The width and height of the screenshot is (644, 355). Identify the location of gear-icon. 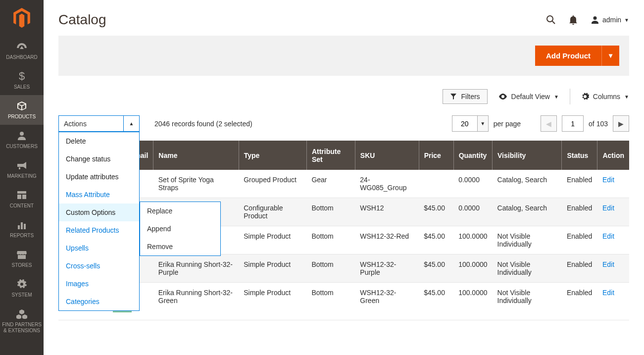
(22, 284).